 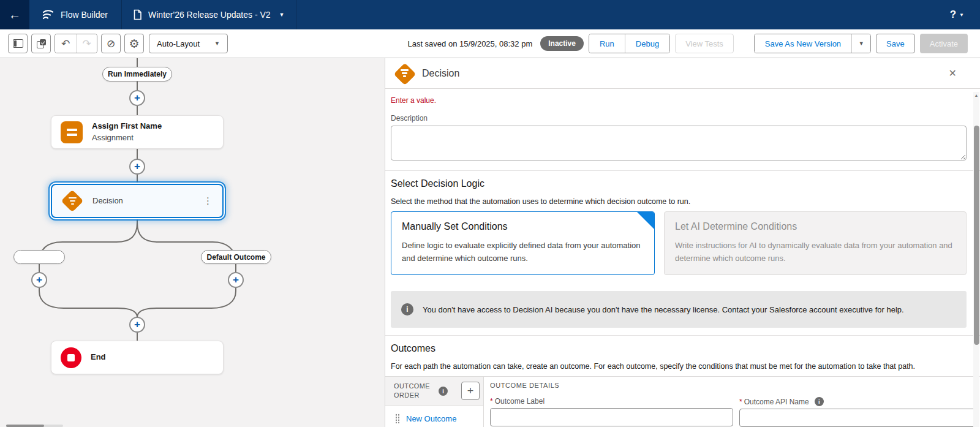 I want to click on save-as-new-version-button: Save As New Version, so click(x=803, y=43).